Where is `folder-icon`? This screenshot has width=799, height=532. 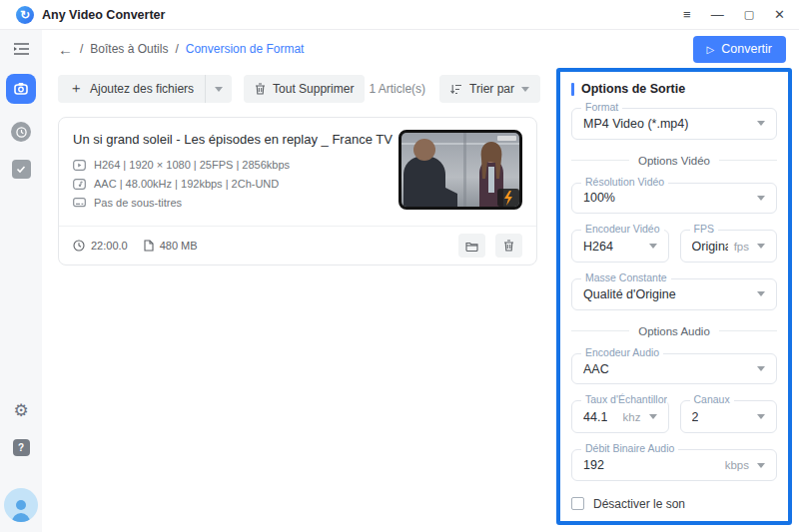
folder-icon is located at coordinates (471, 246).